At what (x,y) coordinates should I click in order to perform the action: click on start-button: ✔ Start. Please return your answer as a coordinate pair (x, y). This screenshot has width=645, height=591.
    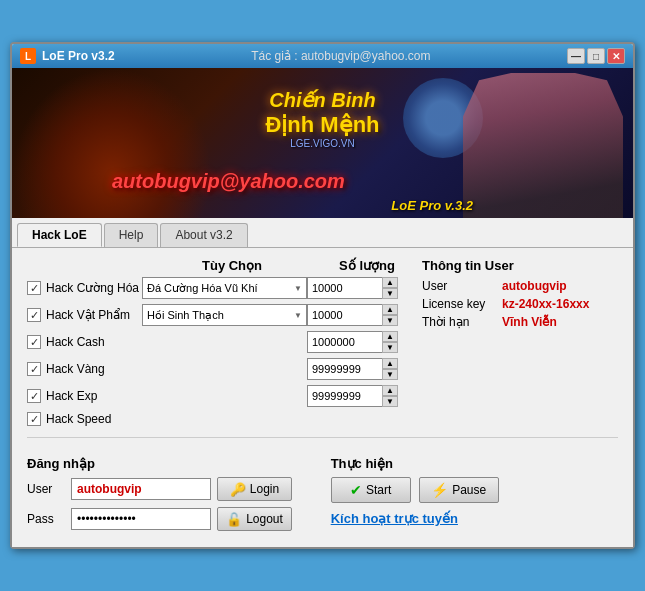
    Looking at the image, I should click on (371, 490).